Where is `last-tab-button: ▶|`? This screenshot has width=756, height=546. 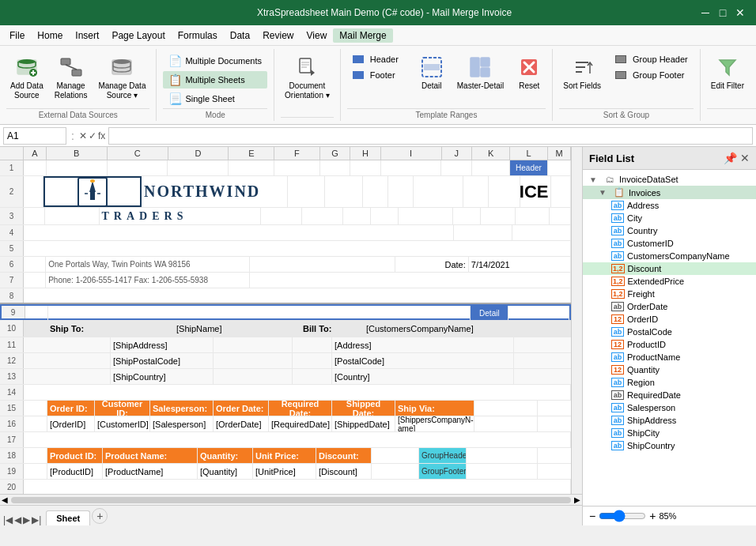 last-tab-button: ▶| is located at coordinates (36, 520).